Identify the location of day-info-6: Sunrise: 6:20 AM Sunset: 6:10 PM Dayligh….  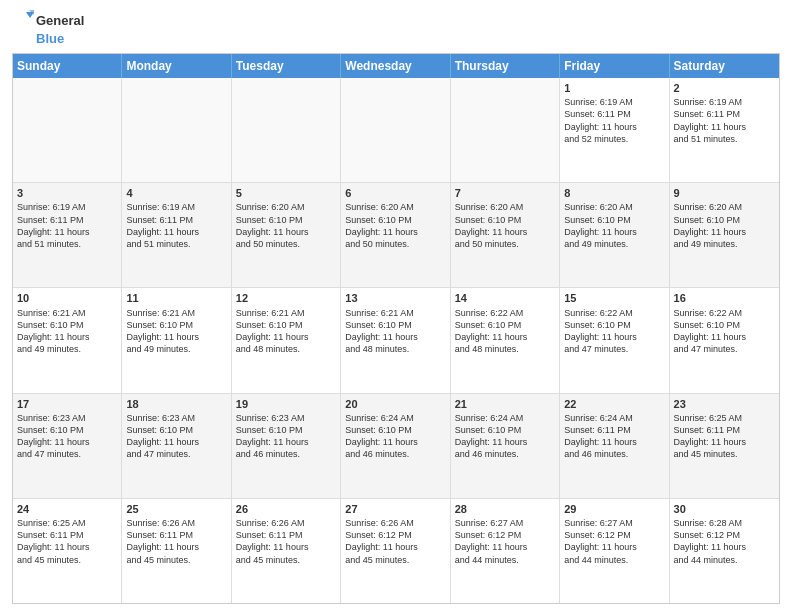
(395, 226).